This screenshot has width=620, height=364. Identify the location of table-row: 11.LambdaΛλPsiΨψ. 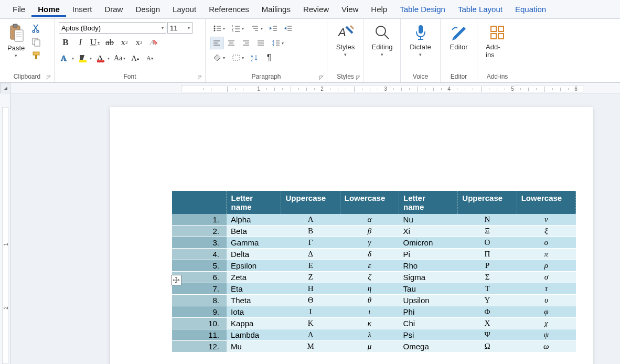
(374, 335).